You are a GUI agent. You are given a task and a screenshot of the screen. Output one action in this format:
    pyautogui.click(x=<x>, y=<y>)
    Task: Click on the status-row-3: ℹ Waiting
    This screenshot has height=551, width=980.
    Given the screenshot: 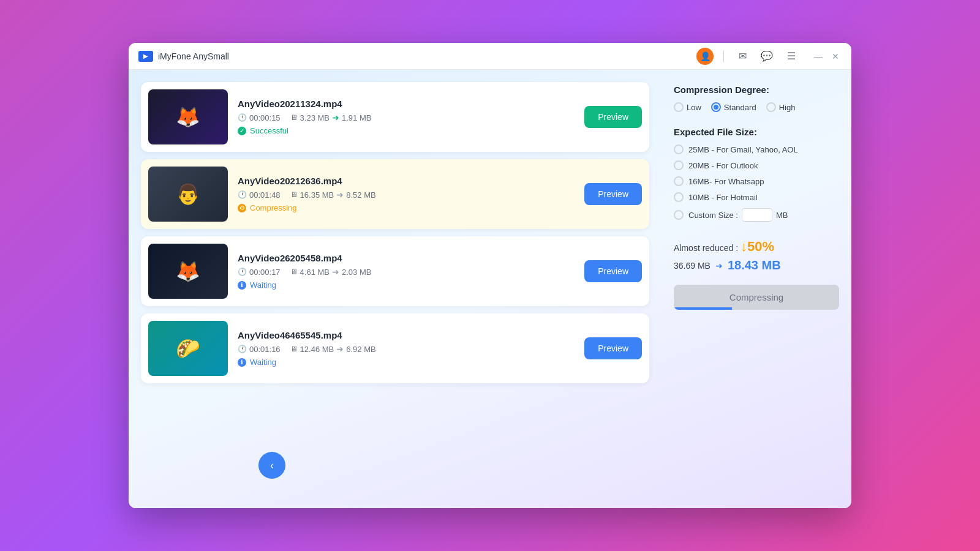 What is the action you would take?
    pyautogui.click(x=406, y=362)
    